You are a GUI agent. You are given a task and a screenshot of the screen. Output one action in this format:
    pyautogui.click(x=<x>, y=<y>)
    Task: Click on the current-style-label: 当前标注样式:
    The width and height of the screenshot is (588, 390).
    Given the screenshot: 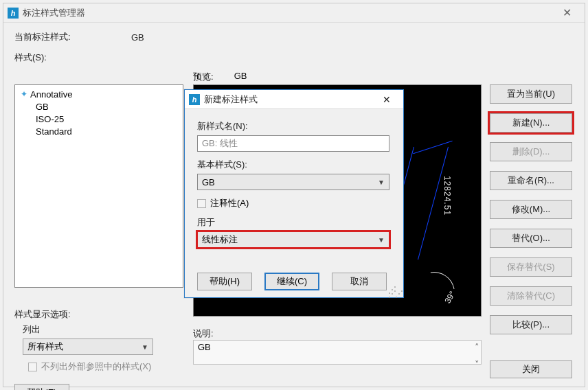 What is the action you would take?
    pyautogui.click(x=73, y=37)
    